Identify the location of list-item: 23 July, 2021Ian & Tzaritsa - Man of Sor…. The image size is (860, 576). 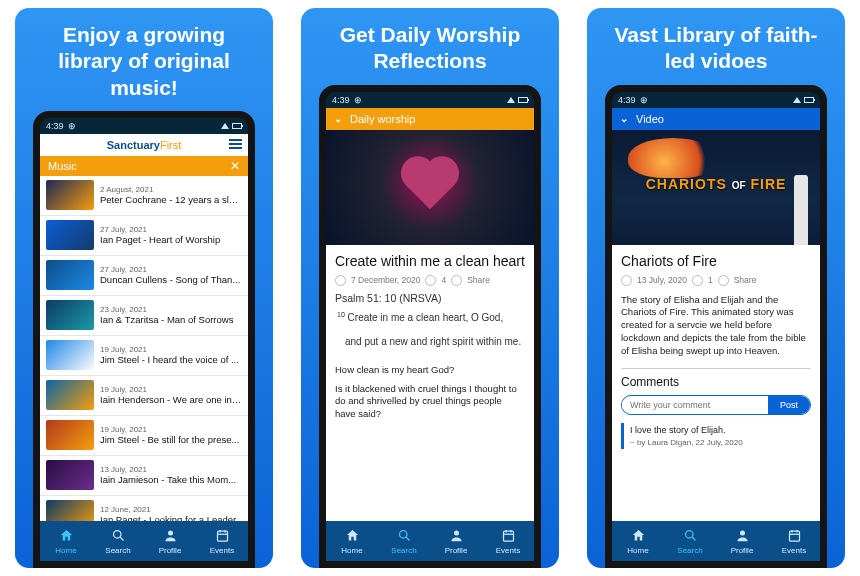
(144, 316).